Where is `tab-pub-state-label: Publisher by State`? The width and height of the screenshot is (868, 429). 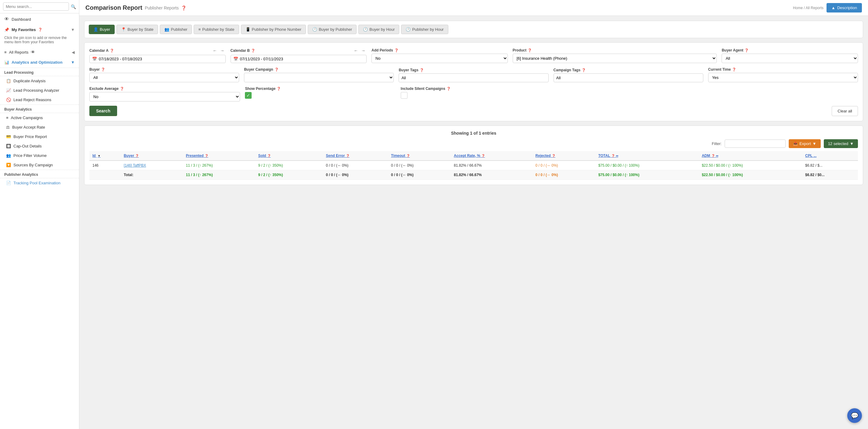 tab-pub-state-label: Publisher by State is located at coordinates (218, 30).